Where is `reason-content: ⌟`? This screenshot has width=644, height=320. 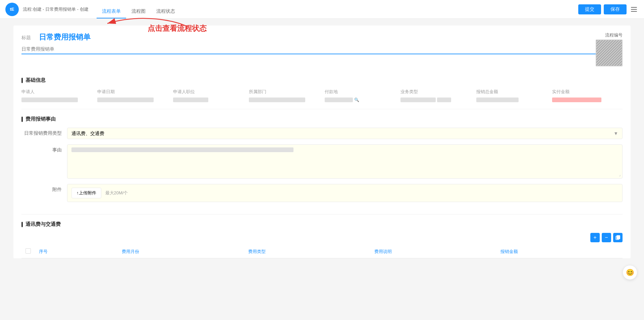
reason-content: ⌟ is located at coordinates (345, 162).